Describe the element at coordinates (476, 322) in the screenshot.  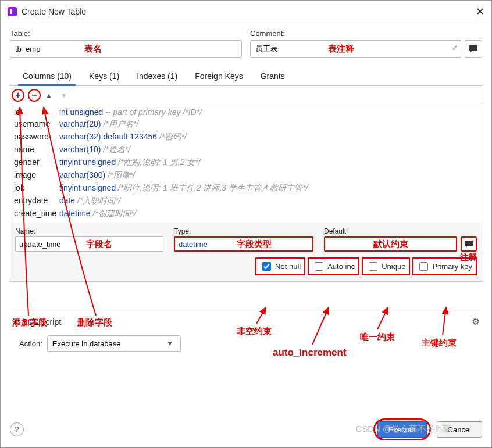
I see `gear-icon: ⚙` at that location.